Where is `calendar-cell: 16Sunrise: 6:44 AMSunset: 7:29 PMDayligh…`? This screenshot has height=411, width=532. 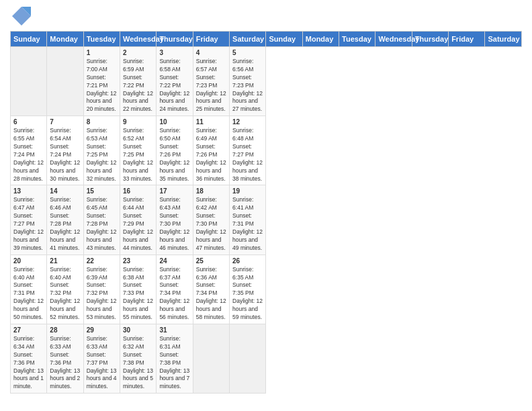 calendar-cell: 16Sunrise: 6:44 AMSunset: 7:29 PMDayligh… is located at coordinates (138, 220).